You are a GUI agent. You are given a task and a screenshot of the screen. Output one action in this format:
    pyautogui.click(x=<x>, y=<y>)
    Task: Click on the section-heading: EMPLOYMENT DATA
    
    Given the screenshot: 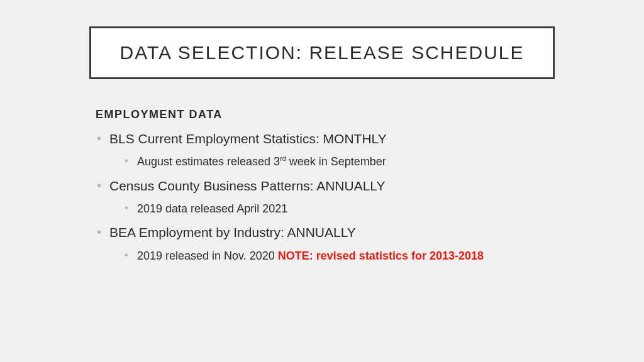 What is the action you would take?
    pyautogui.click(x=335, y=114)
    